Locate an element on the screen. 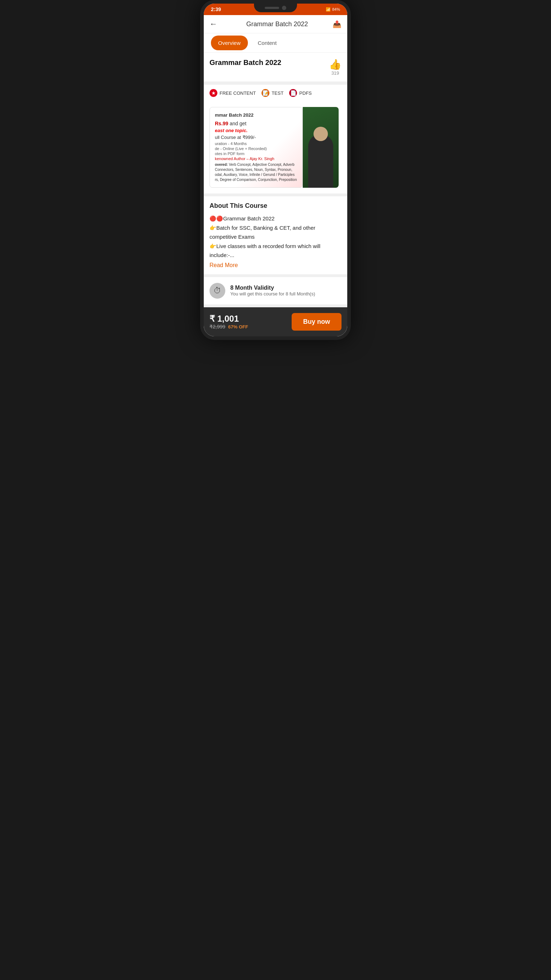  like-section: 👍 319 is located at coordinates (335, 67).